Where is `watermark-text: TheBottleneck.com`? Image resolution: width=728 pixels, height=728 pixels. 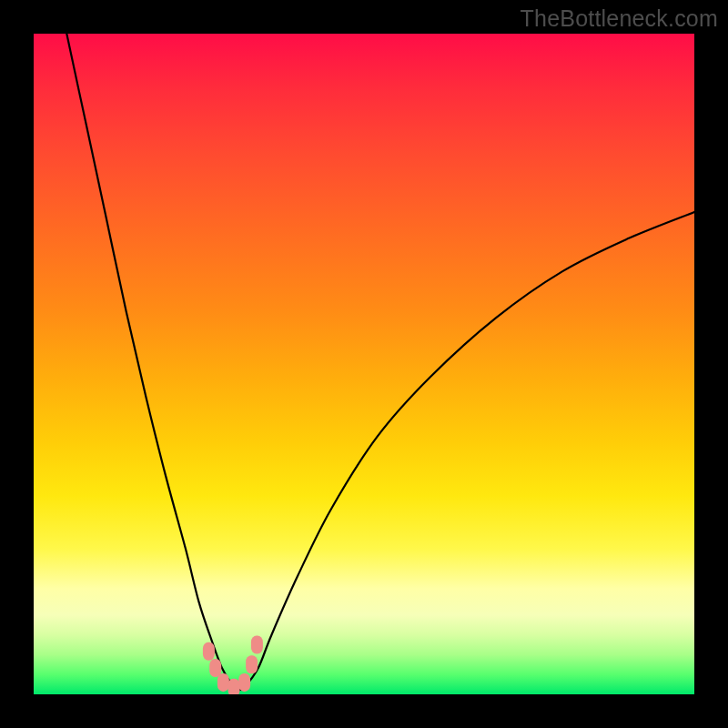
watermark-text: TheBottleneck.com is located at coordinates (619, 18).